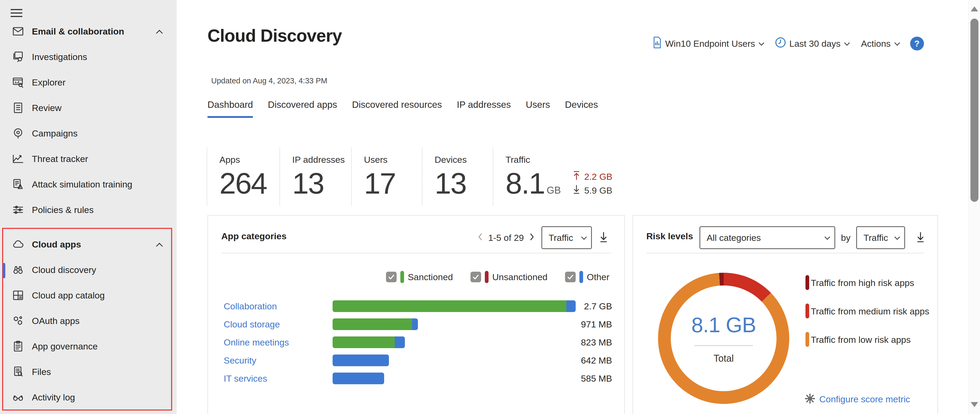 This screenshot has height=414, width=980. I want to click on header-toolbar: Win10 Endpoint Users Last 30 days Action…, so click(788, 43).